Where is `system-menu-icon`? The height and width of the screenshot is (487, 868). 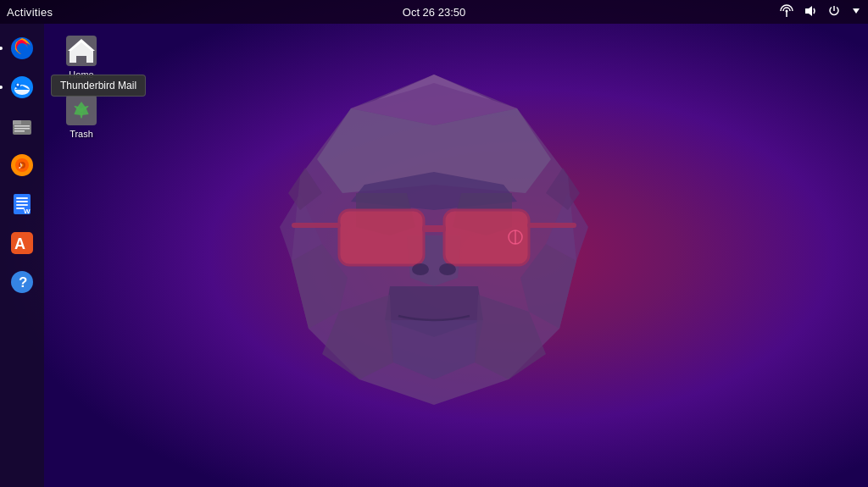 system-menu-icon is located at coordinates (856, 12).